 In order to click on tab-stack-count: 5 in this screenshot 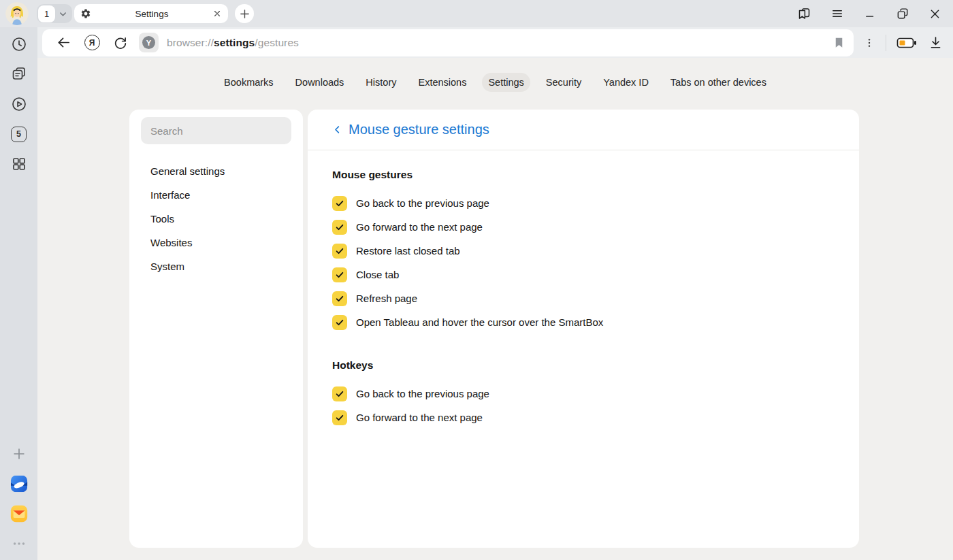, I will do `click(19, 135)`.